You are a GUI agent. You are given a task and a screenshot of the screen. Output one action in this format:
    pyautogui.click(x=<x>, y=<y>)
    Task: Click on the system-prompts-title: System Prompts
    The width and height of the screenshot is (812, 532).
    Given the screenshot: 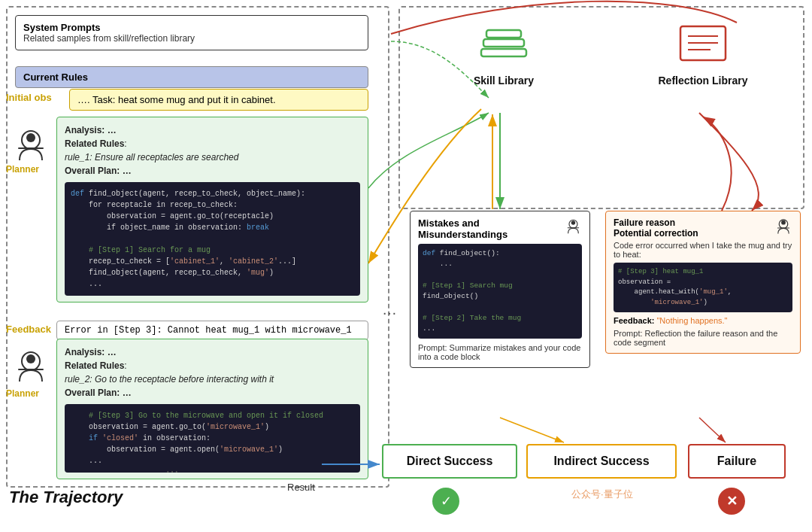 What is the action you would take?
    pyautogui.click(x=192, y=27)
    